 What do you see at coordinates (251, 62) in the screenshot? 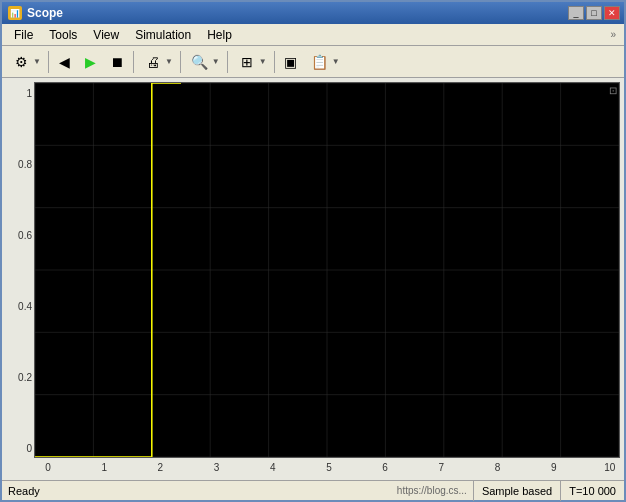
I see `autoscale-dropdown: ⊞ ▼` at bounding box center [251, 62].